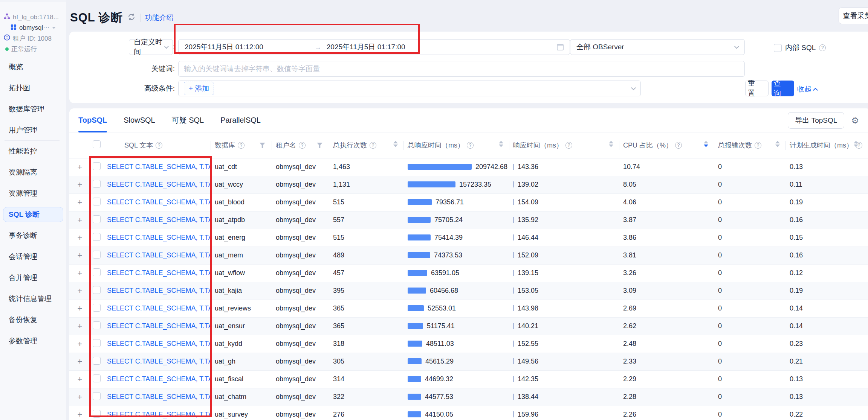  What do you see at coordinates (188, 120) in the screenshot?
I see `tab-可疑SQL: 可疑 SQL` at bounding box center [188, 120].